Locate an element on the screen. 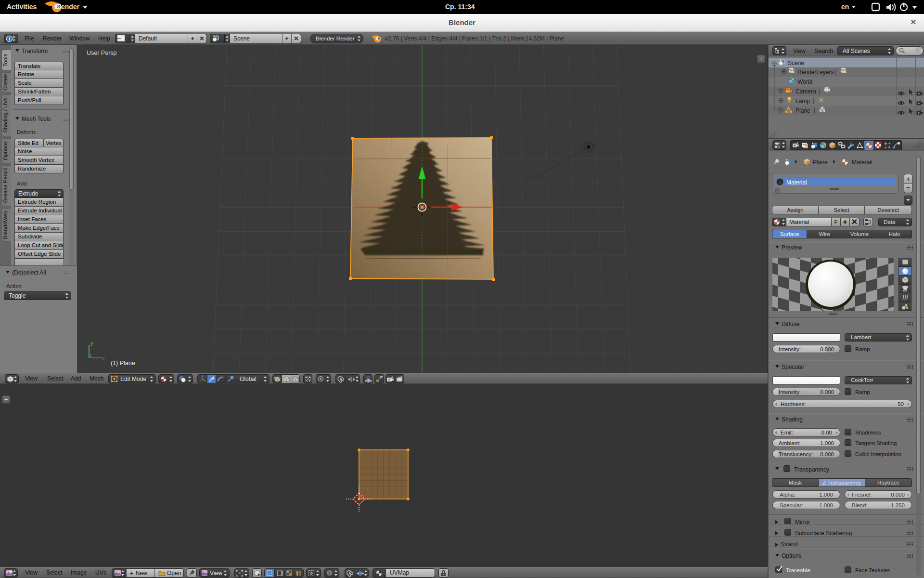 The height and width of the screenshot is (578, 924). svg-text: (1) Plane is located at coordinates (123, 363).